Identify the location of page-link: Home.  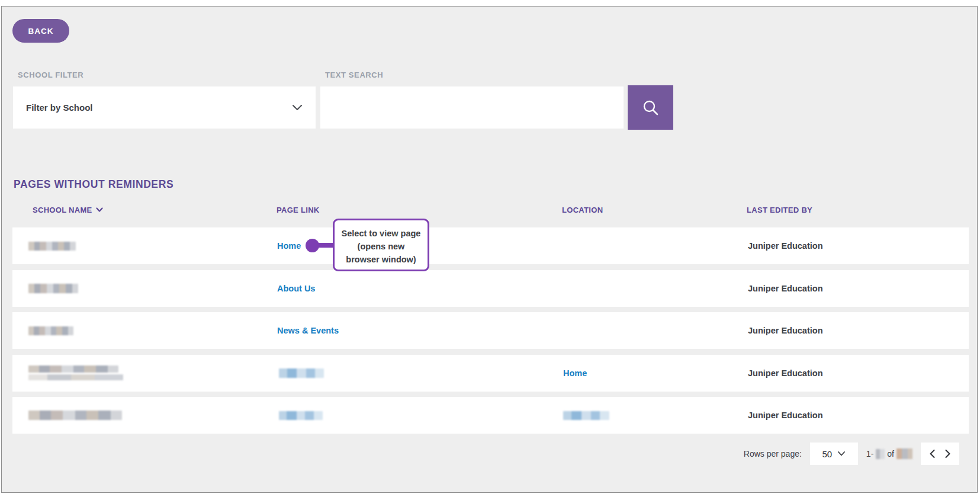
(289, 246).